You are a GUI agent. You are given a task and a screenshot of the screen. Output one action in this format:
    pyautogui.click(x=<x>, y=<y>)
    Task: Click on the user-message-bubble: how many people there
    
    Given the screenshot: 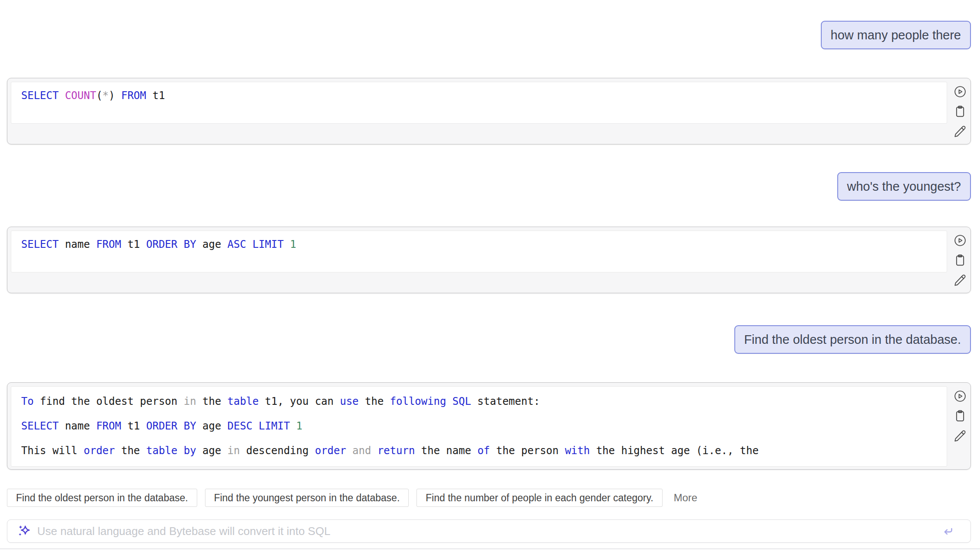 What is the action you would take?
    pyautogui.click(x=896, y=35)
    